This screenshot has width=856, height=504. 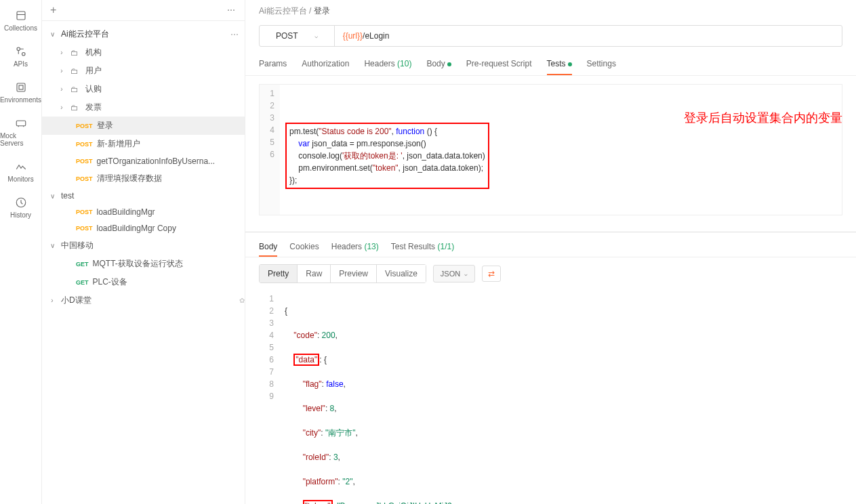 I want to click on req-getorg: POSTgetTOrganizationInfoByUserna..., so click(x=144, y=161).